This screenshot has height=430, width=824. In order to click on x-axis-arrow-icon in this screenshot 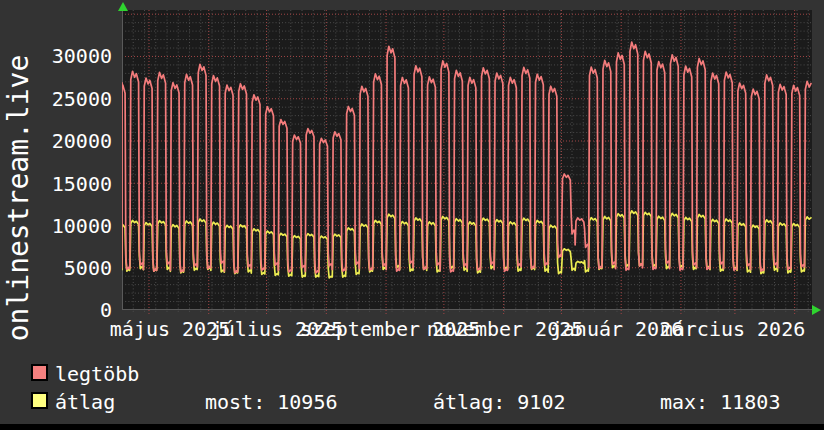, I will do `click(816, 310)`.